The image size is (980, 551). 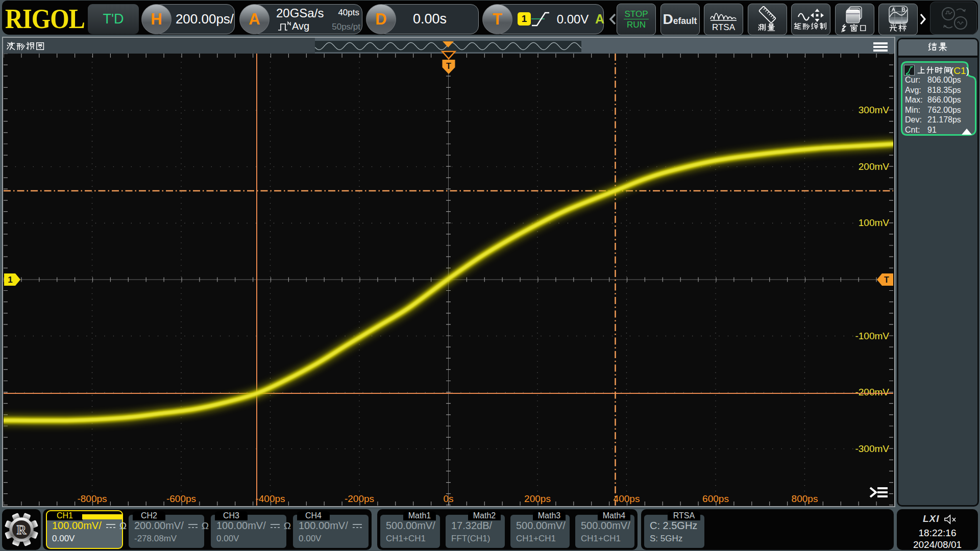 What do you see at coordinates (537, 499) in the screenshot?
I see `svg-text: 200ps` at bounding box center [537, 499].